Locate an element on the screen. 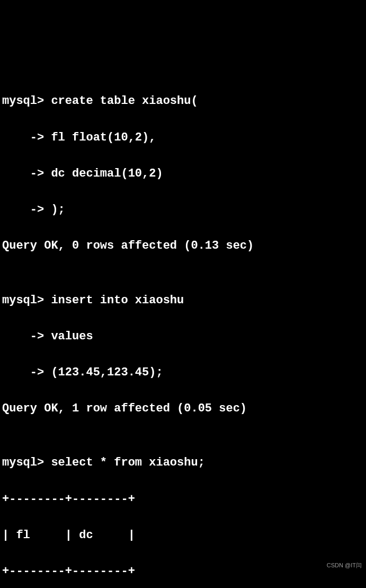  sql-line: mysql> select * from xiaoshu; is located at coordinates (183, 463).